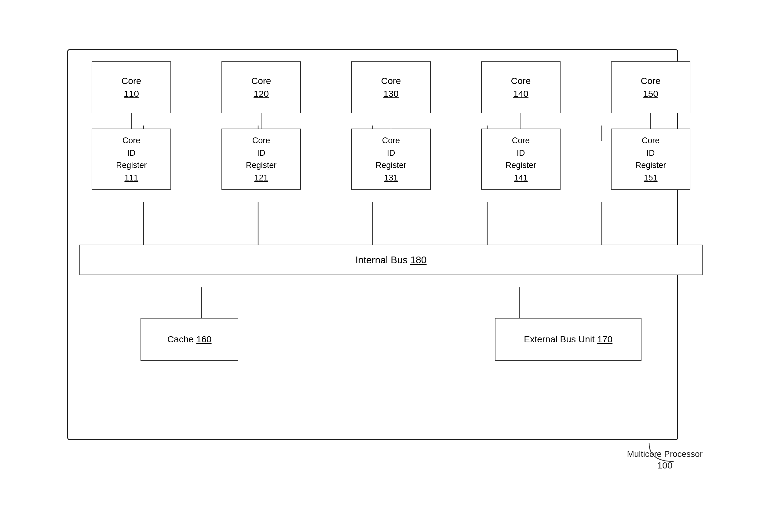 Image resolution: width=782 pixels, height=532 pixels. I want to click on internal-bus-label: Internal Bus 180, so click(391, 260).